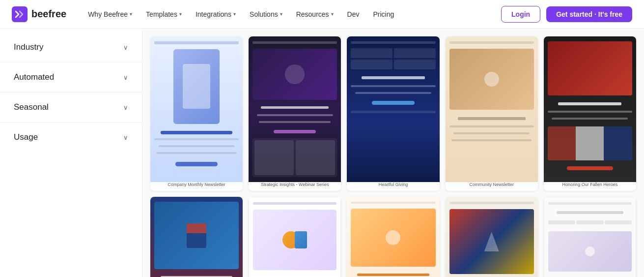 The width and height of the screenshot is (644, 277). I want to click on nav-integrations: Integrations ▾, so click(216, 14).